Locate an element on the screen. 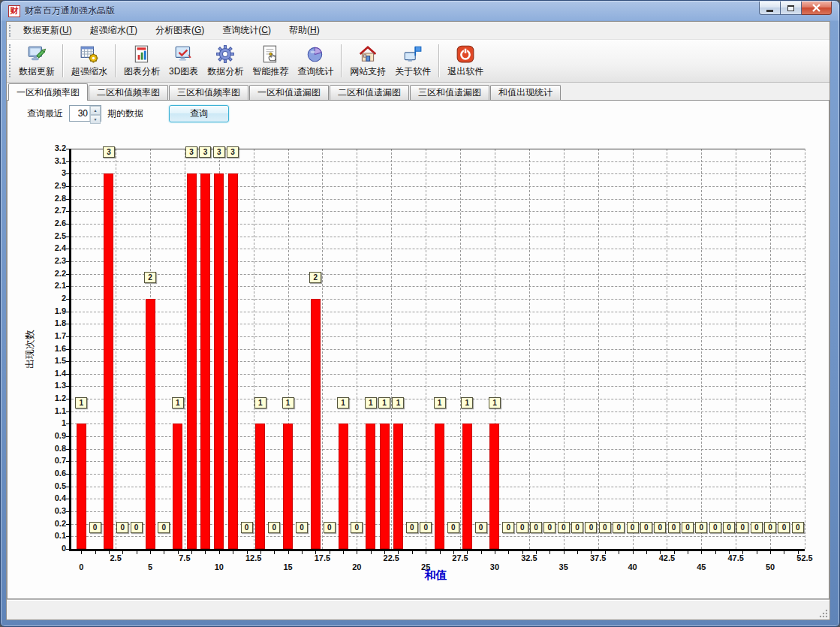 The height and width of the screenshot is (627, 840). x-tick-label: 2.5 is located at coordinates (116, 558).